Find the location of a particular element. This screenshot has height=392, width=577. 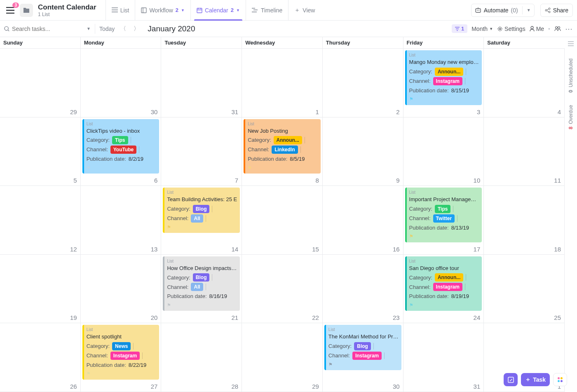

task-card: List Team Building Activities: 25 E Cate… is located at coordinates (201, 210).